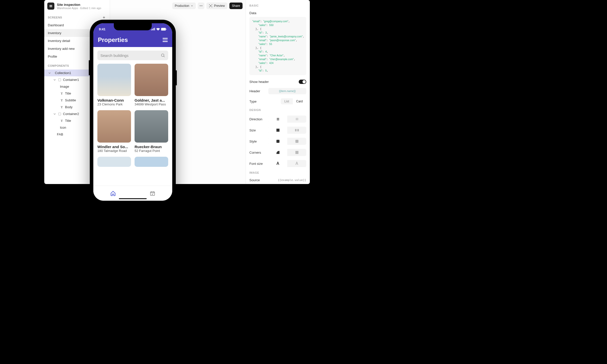 The image size is (607, 364). What do you see at coordinates (287, 152) in the screenshot?
I see `corners-segmented` at bounding box center [287, 152].